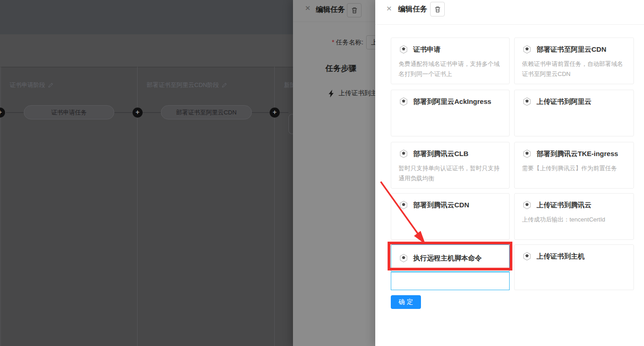  Describe the element at coordinates (574, 267) in the screenshot. I see `plugin-card-upload-host: 上传证书到主机` at that location.